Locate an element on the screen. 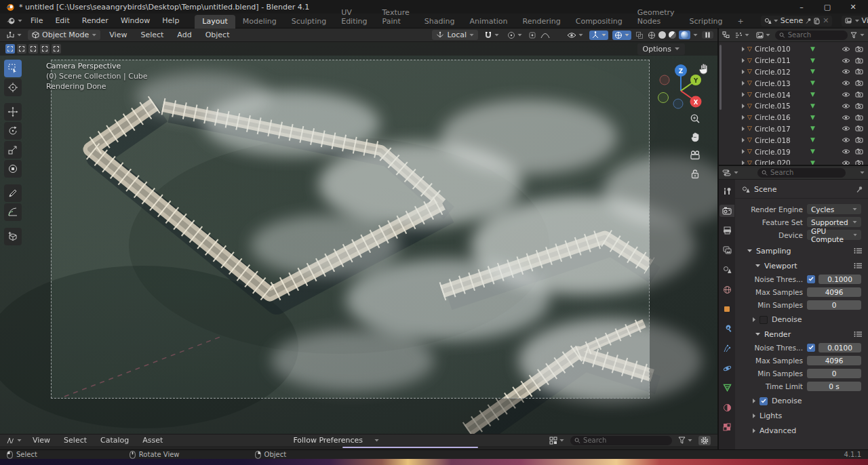 The width and height of the screenshot is (868, 465). tab-object is located at coordinates (727, 309).